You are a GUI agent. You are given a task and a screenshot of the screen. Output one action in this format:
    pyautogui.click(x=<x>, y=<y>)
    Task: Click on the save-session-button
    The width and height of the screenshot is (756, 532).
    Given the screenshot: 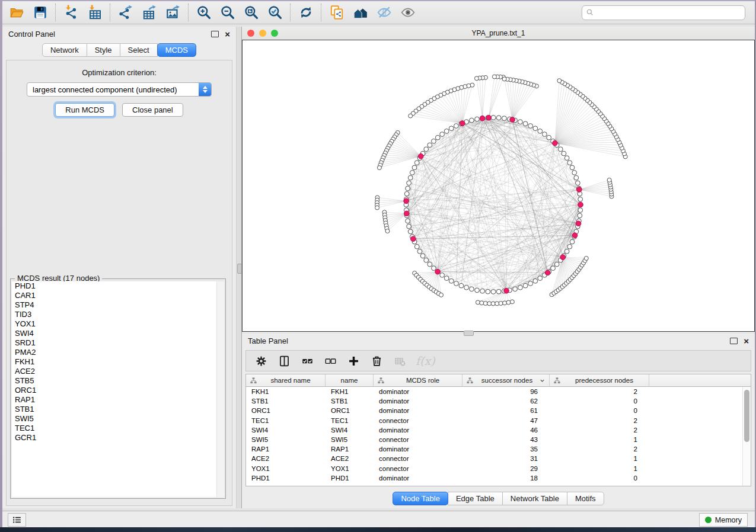 What is the action you would take?
    pyautogui.click(x=40, y=13)
    